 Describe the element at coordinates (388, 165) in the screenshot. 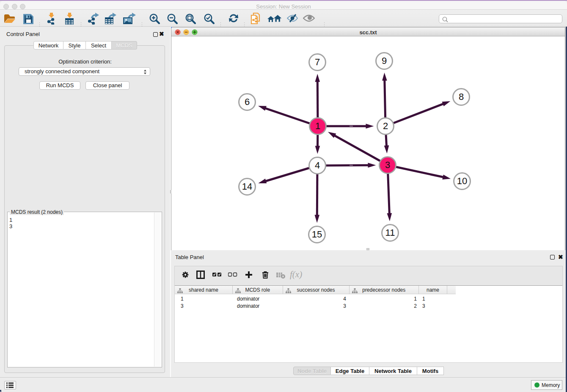

I see `svg-text: 3` at that location.